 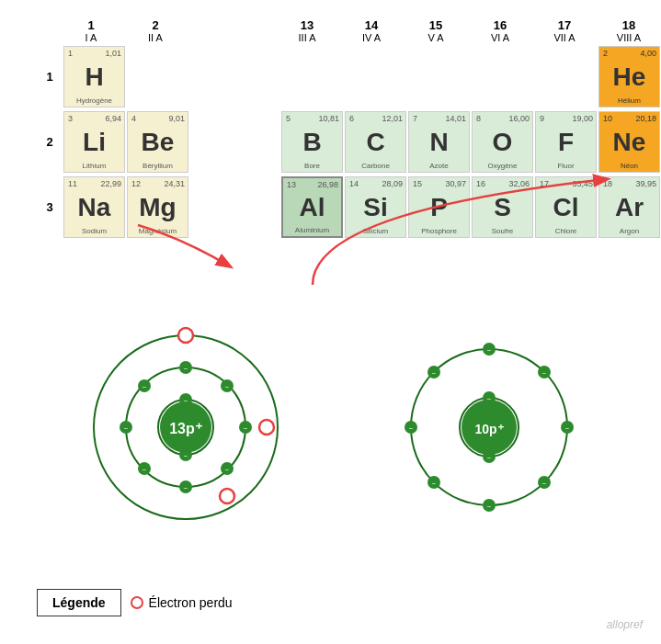 I want to click on svg-text: 10p⁺, so click(x=489, y=429).